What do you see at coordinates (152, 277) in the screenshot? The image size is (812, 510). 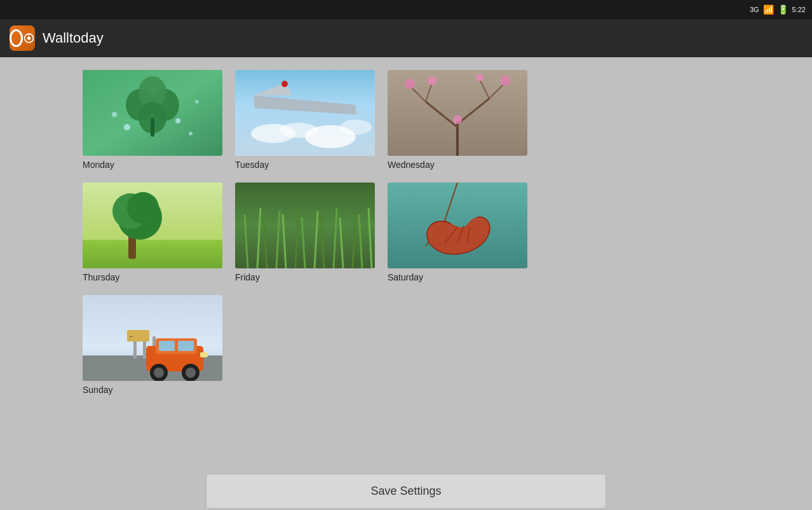 I see `wallpaper-label-thursday: Thursday` at bounding box center [152, 277].